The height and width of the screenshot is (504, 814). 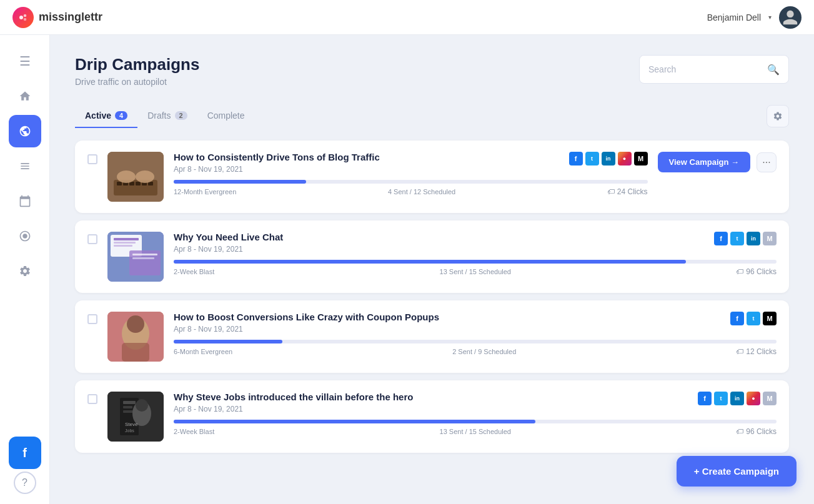 I want to click on avatar, so click(x=790, y=17).